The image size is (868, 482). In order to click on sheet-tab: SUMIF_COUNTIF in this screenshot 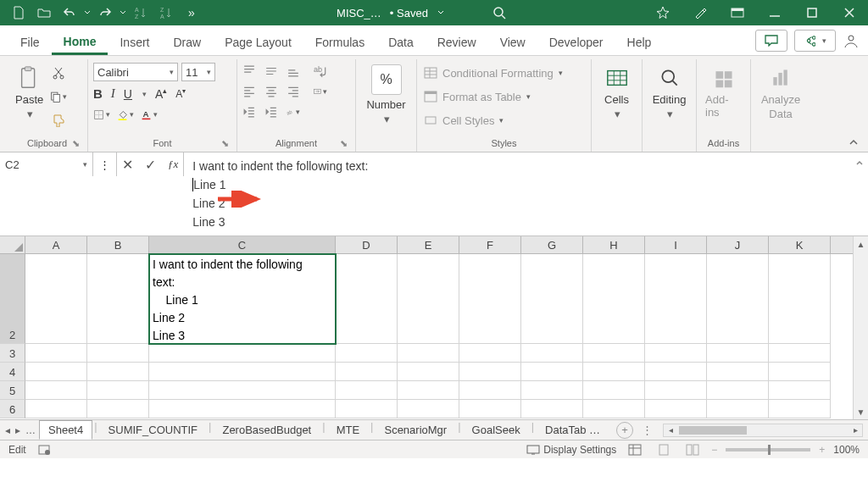, I will do `click(153, 430)`.